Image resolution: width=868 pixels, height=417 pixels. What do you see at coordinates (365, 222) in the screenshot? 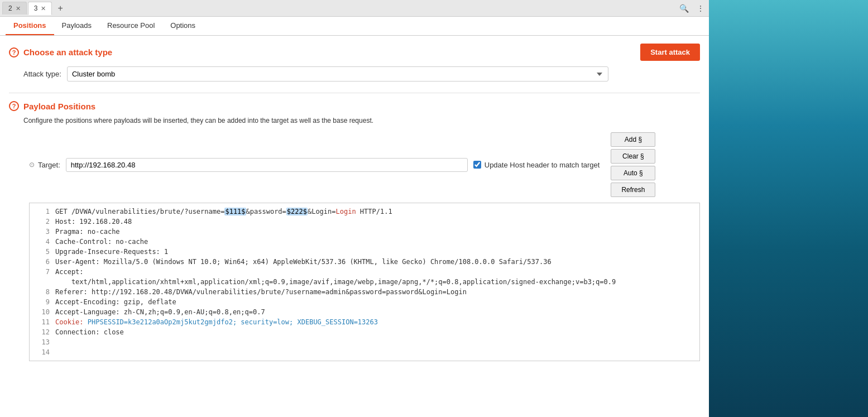
I see `request-line: 2Host: 192.168.20.48` at bounding box center [365, 222].